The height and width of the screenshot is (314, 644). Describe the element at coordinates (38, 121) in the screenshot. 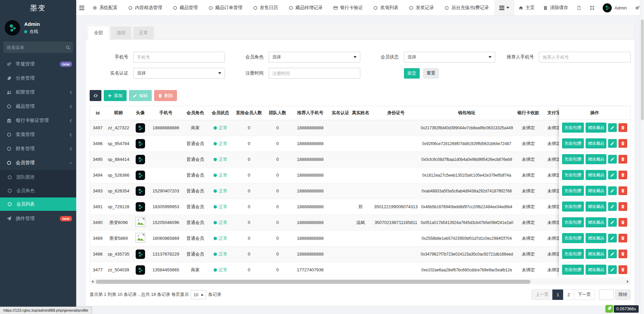

I see `sidebar-item: 银行卡验证管理` at that location.